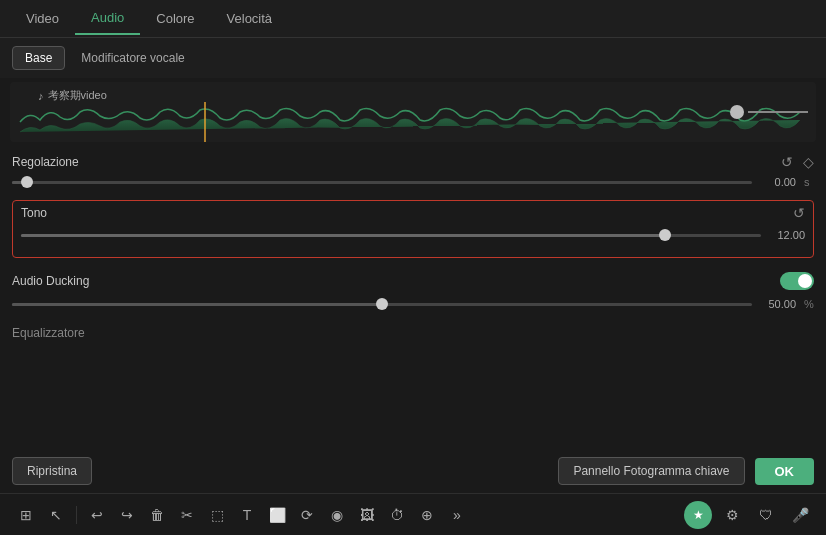 The image size is (826, 535). I want to click on toolbar-redo-icon: ↪, so click(127, 515).